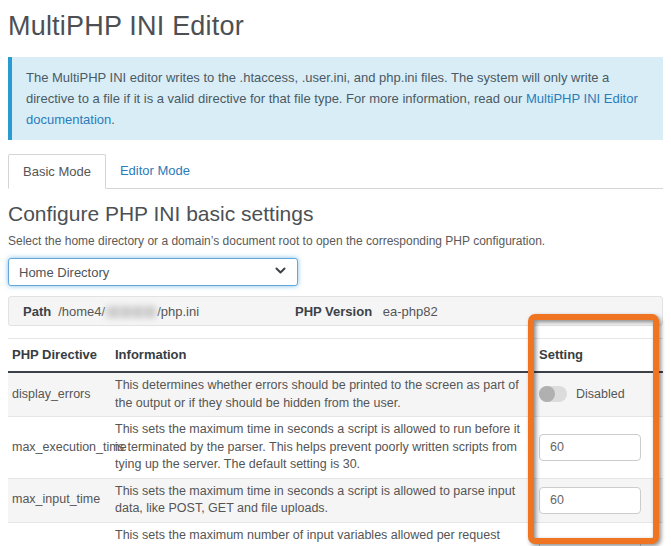 This screenshot has width=671, height=546. I want to click on table-row: max_input_timeThis sets the maximum time…, so click(336, 500).